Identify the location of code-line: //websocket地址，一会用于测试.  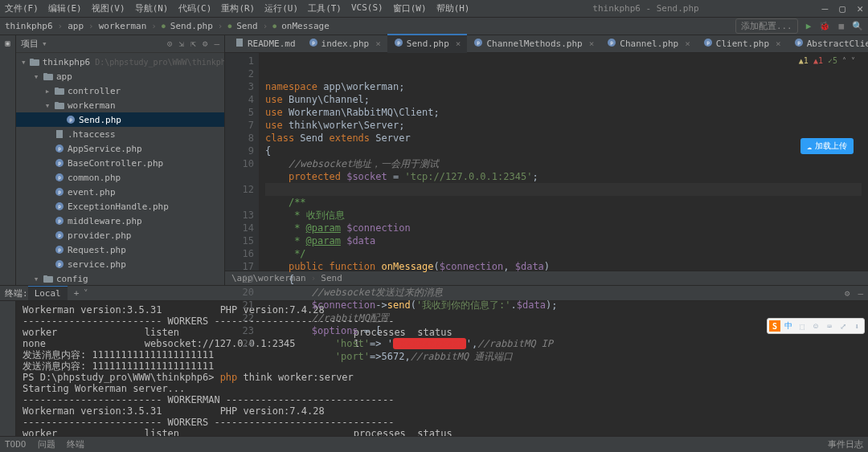
(563, 164).